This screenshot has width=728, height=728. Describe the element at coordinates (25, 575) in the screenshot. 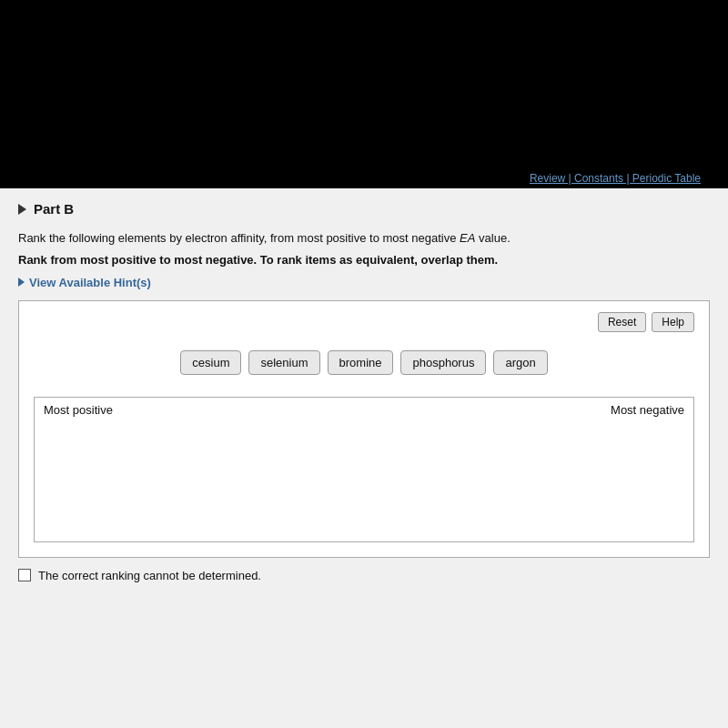

I see `cannot-determine-checkbox` at that location.